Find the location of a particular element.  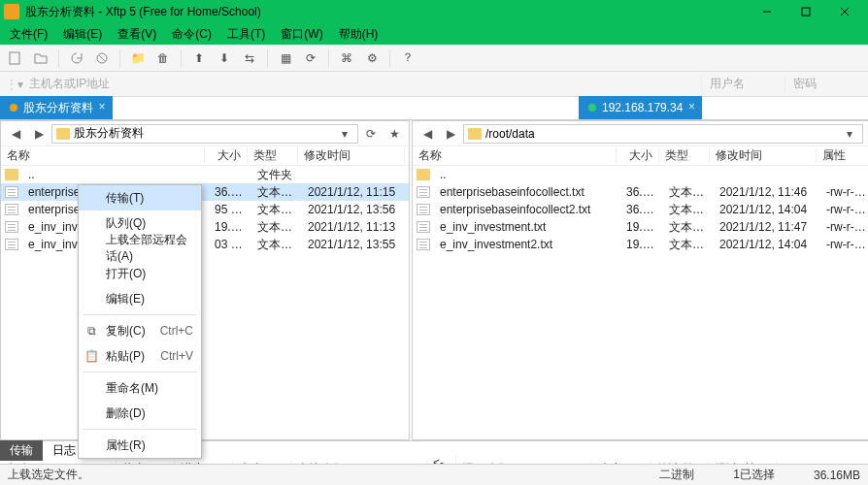

file-row: enterprisebaseinfocollect2.txt36.16...文本… is located at coordinates (641, 210).